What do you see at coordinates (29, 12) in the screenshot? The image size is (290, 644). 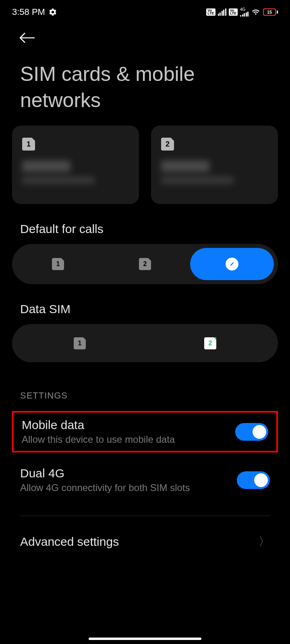 I see `status-time: 3:58 PM` at bounding box center [29, 12].